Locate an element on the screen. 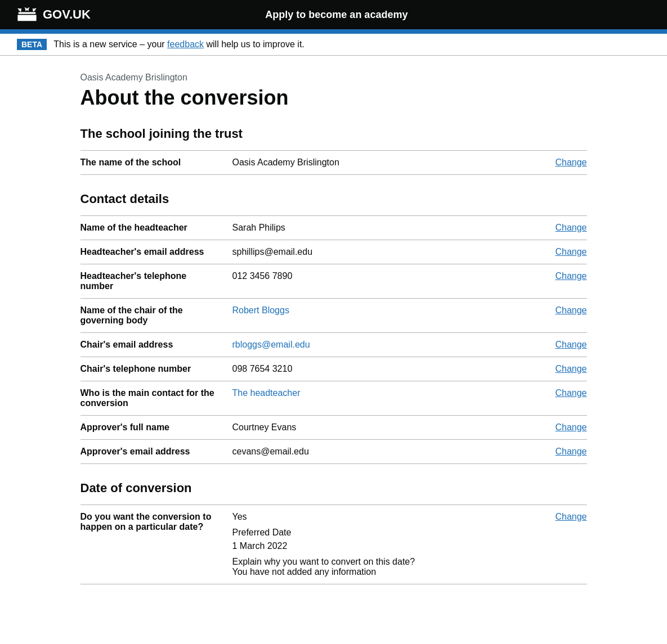 The height and width of the screenshot is (644, 667). row-value: Sarah Philips is located at coordinates (371, 228).